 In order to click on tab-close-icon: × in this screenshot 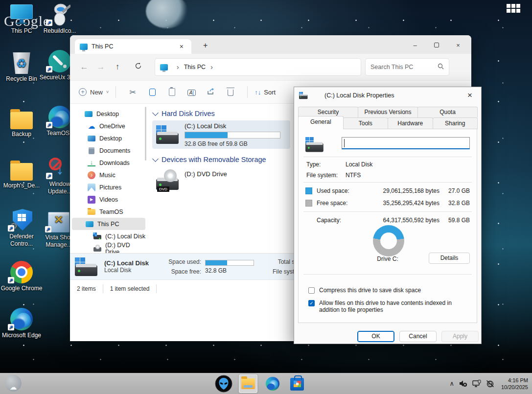, I will do `click(182, 46)`.